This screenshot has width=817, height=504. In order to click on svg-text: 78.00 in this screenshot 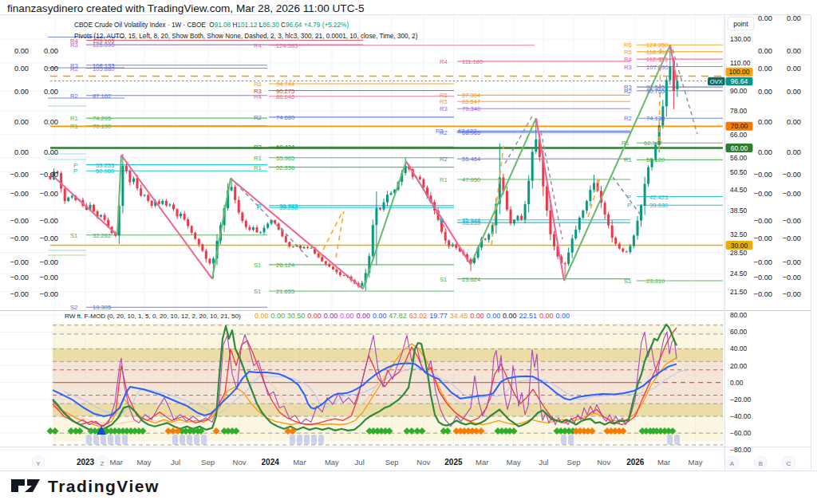, I will do `click(739, 111)`.